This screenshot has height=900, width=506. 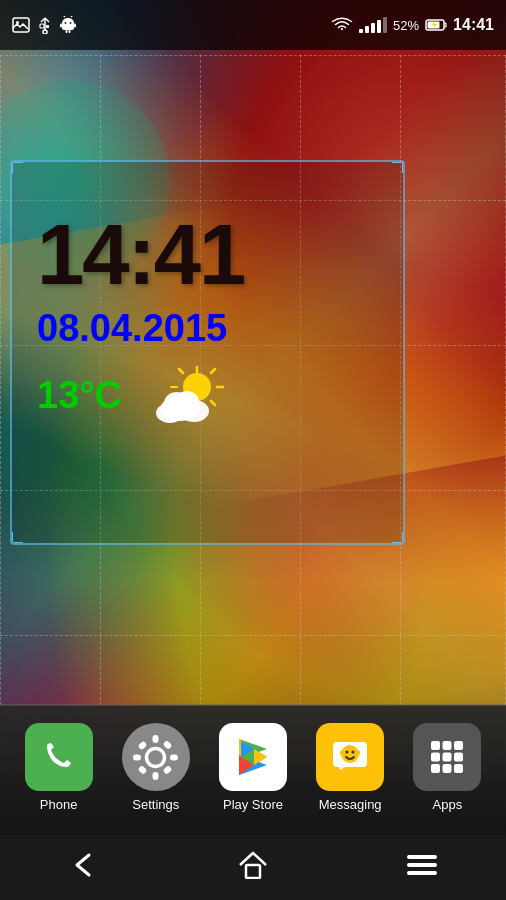 What do you see at coordinates (17, 538) in the screenshot?
I see `corner-bl` at bounding box center [17, 538].